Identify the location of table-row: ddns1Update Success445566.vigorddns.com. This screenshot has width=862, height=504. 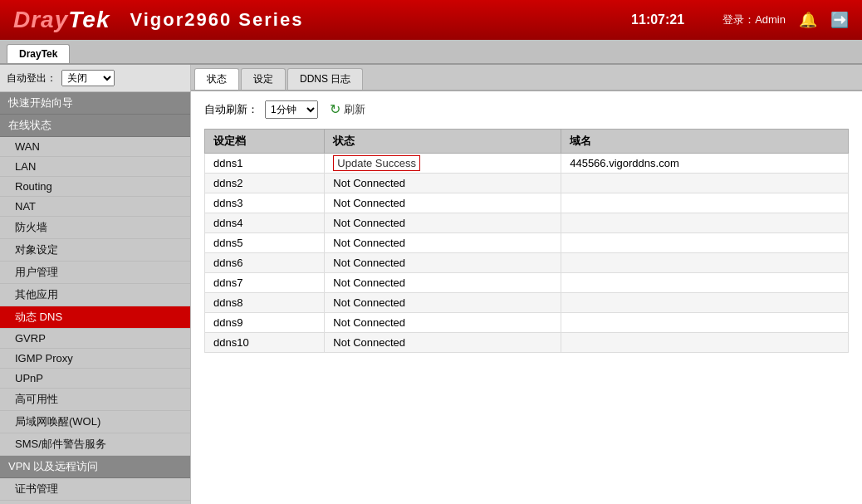
(527, 164).